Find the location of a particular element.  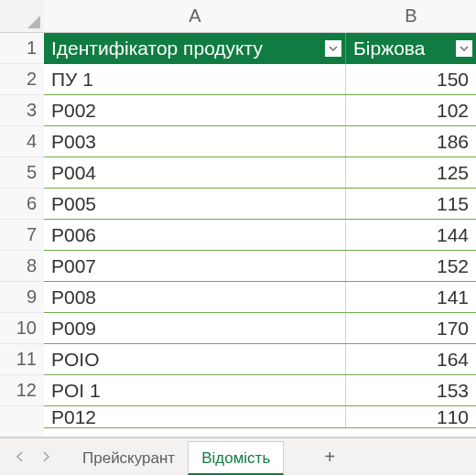

table-row: P006 144 is located at coordinates (260, 235).